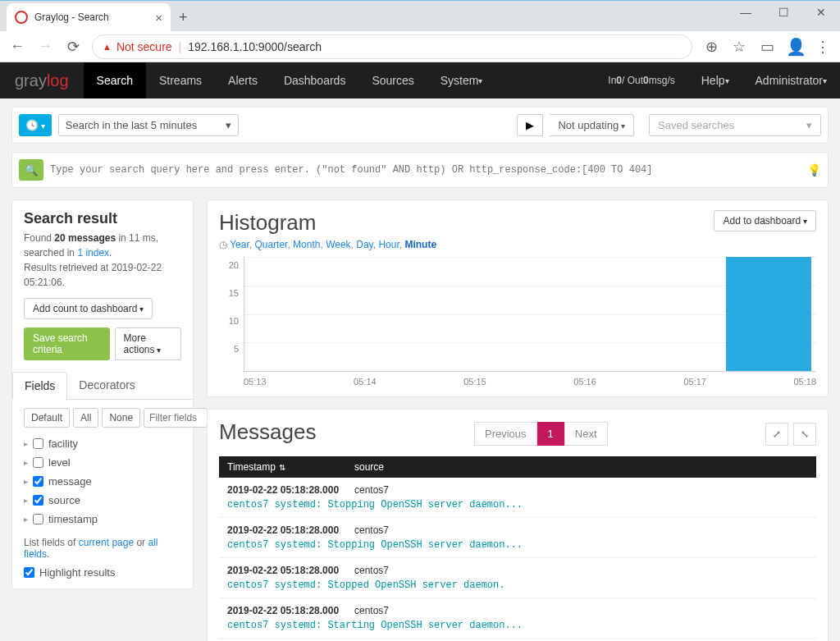 Image resolution: width=840 pixels, height=641 pixels. Describe the element at coordinates (592, 125) in the screenshot. I see `updating-select: Not updating` at that location.